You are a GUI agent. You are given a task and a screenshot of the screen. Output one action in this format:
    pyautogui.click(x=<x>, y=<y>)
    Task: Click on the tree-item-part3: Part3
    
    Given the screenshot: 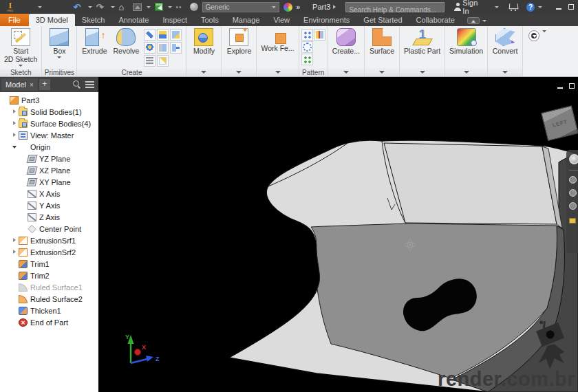 What is the action you would take?
    pyautogui.click(x=50, y=100)
    